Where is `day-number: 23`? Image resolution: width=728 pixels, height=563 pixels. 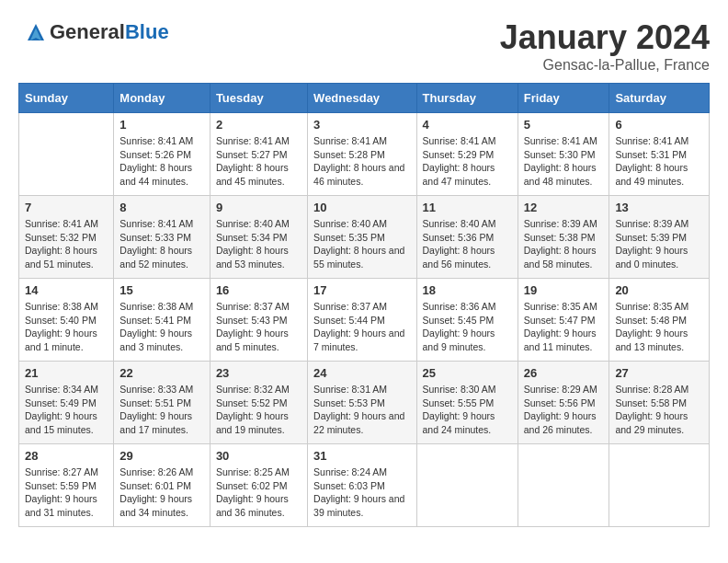
day-number: 23 is located at coordinates (259, 373).